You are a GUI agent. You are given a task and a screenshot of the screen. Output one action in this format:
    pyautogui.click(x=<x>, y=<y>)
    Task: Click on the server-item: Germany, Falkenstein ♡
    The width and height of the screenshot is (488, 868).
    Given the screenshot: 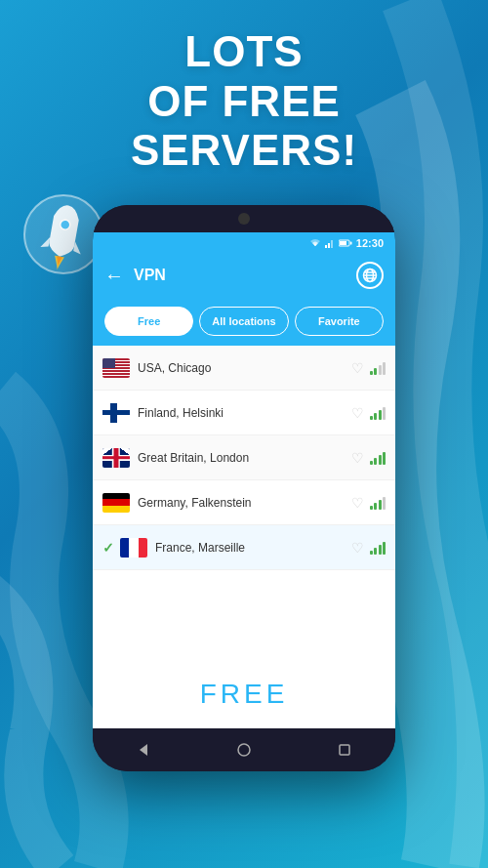 What is the action you would take?
    pyautogui.click(x=244, y=503)
    